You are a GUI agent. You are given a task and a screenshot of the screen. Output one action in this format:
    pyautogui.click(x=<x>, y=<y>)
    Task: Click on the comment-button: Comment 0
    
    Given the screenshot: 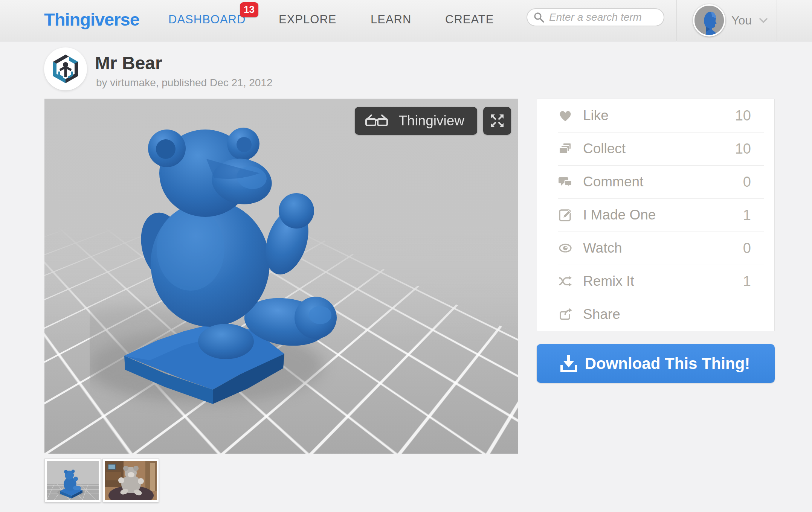 What is the action you would take?
    pyautogui.click(x=656, y=182)
    